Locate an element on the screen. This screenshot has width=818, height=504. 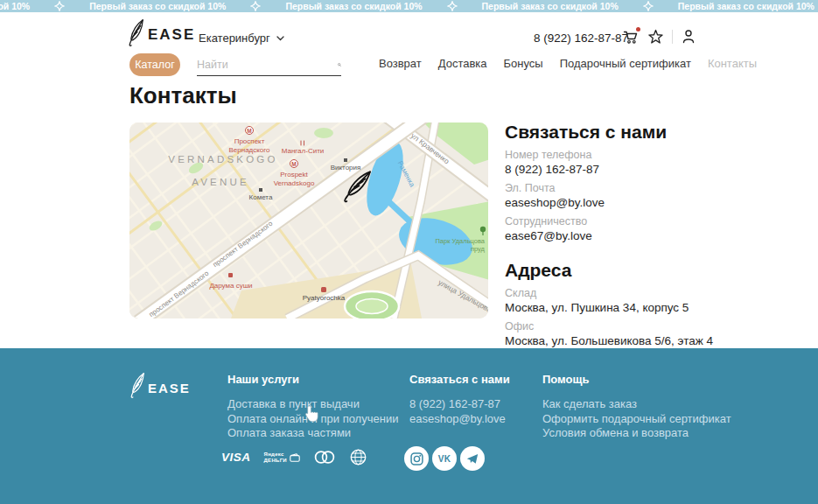
svg-text: Vernadskogo is located at coordinates (294, 184).